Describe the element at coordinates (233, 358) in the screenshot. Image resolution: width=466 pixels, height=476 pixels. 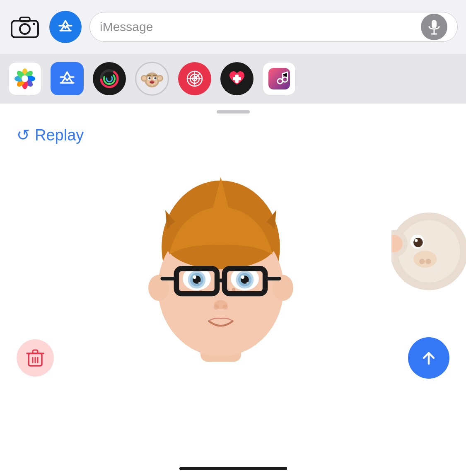
I see `bottom-actions` at that location.